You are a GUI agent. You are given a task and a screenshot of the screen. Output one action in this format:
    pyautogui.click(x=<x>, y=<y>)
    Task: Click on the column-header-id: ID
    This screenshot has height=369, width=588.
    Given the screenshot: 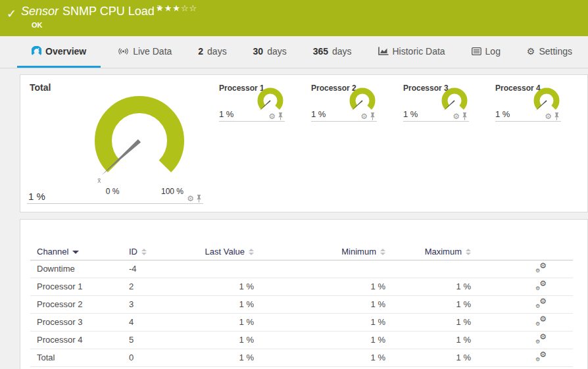 What is the action you would take?
    pyautogui.click(x=162, y=251)
    